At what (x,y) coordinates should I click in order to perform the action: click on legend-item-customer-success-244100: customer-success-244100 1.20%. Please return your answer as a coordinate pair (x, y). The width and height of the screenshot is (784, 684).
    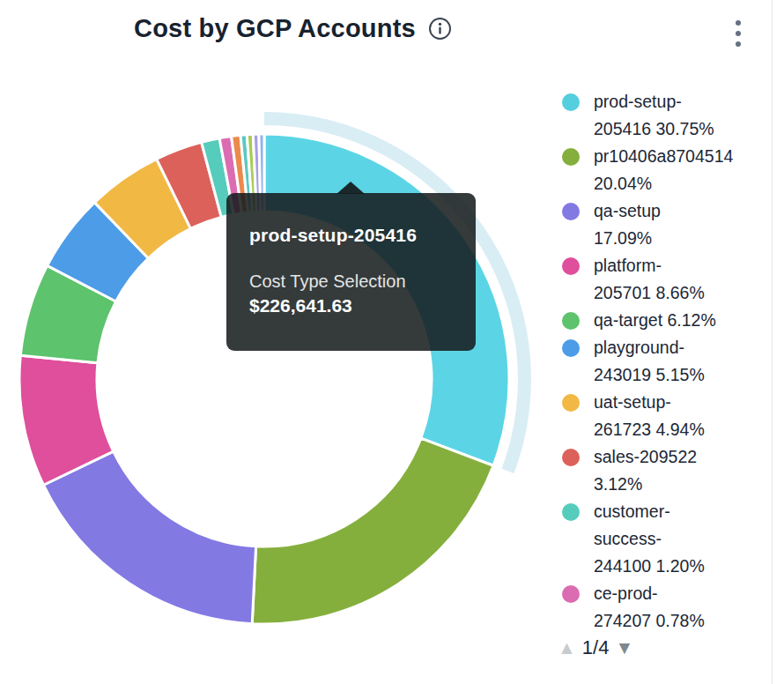
    Looking at the image, I should click on (668, 539).